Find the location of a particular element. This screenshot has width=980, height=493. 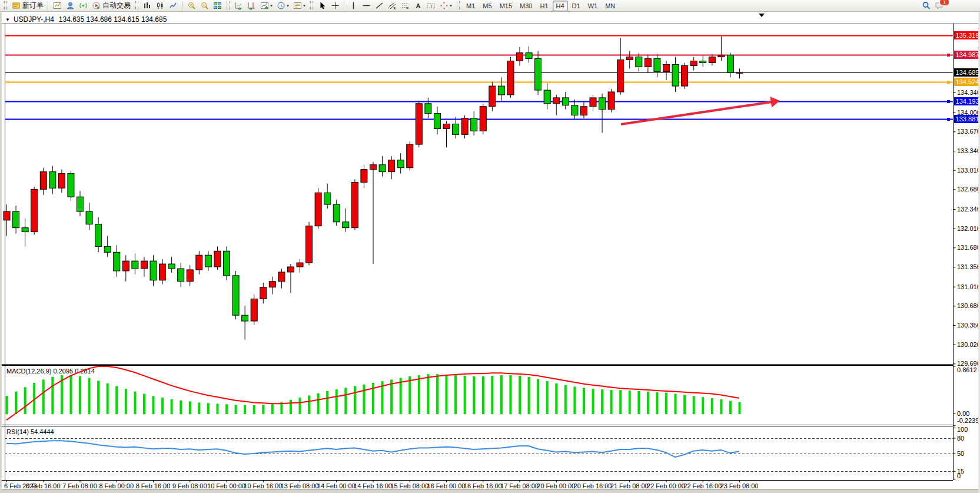

chevron-down-icon: ▾ is located at coordinates (271, 6).